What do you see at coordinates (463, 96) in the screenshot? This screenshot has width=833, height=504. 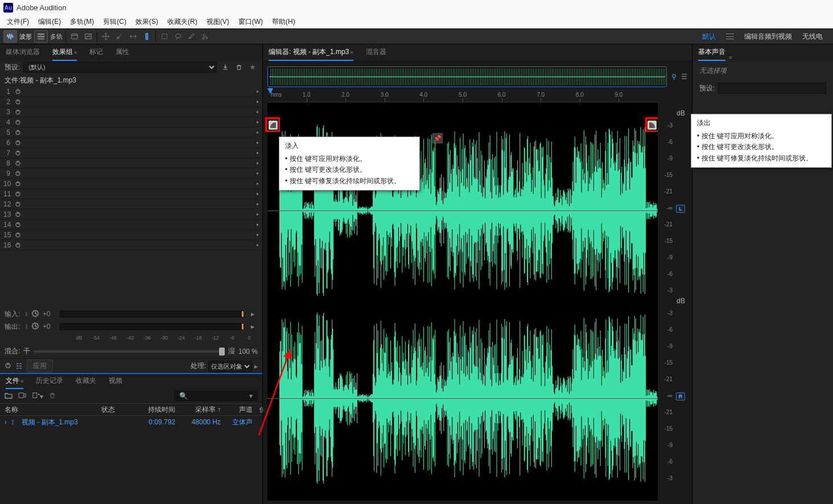 I see `time-ruler: hms 1.02.03.04.05.06.07.08.09.0` at bounding box center [463, 96].